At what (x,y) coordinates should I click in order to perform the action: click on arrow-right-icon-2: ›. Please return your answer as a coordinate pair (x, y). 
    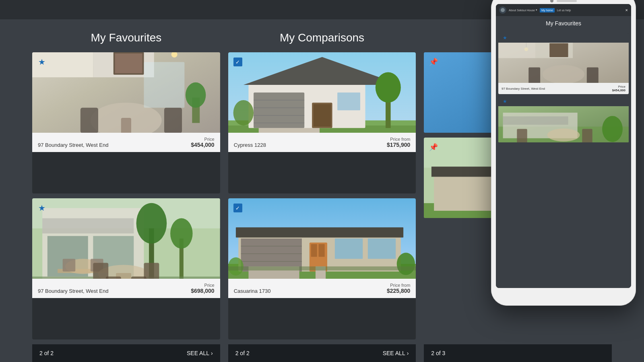
    Looking at the image, I should click on (408, 353).